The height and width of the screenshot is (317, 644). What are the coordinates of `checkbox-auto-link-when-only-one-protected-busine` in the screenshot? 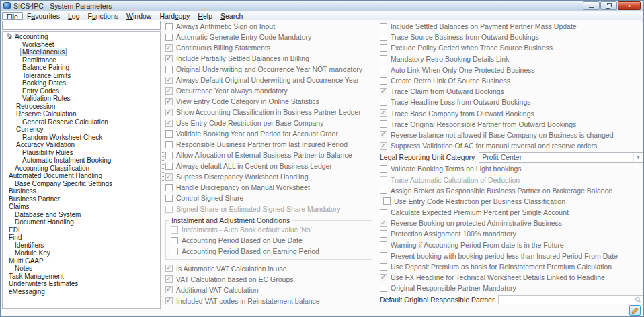 It's located at (383, 70).